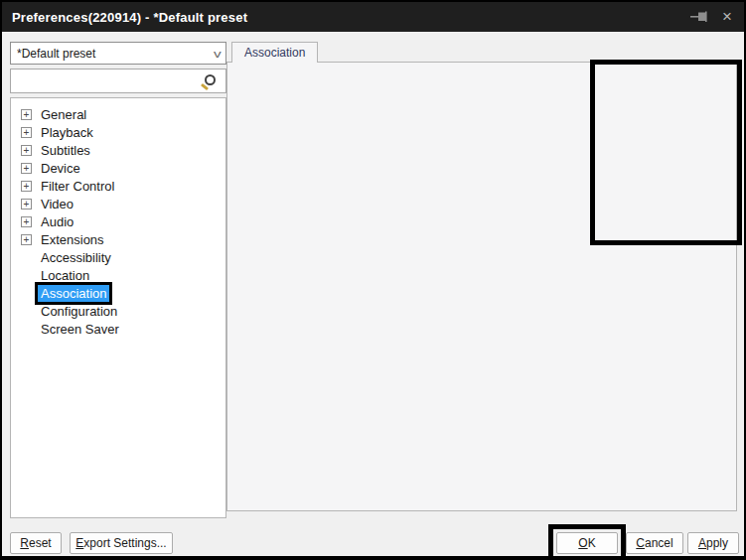 The height and width of the screenshot is (560, 746). I want to click on apply-button: Apply, so click(713, 543).